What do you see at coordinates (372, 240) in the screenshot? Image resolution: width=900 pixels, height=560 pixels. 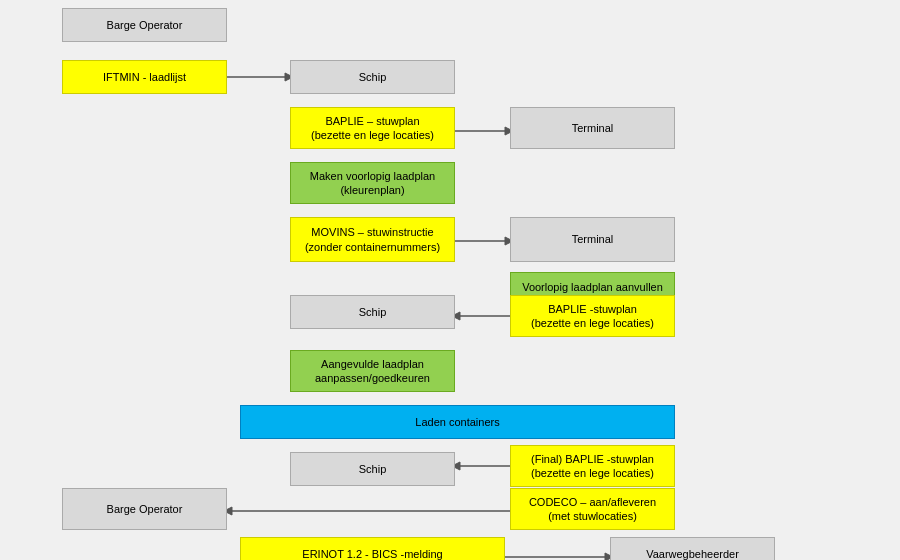 I see `movins-box: MOVINS – stuwinstructie(zonder container…` at bounding box center [372, 240].